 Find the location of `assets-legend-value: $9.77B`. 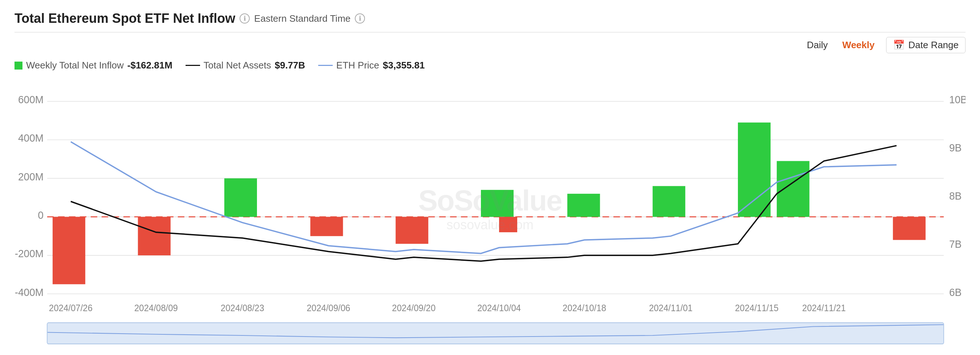

assets-legend-value: $9.77B is located at coordinates (290, 65).